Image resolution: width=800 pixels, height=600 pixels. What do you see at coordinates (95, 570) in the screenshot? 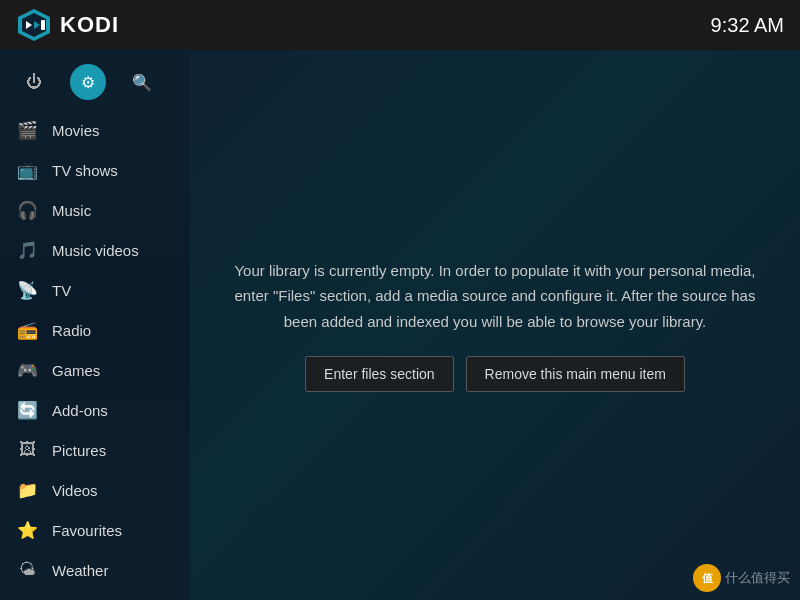
I see `sidebar-item-weather: 🌤 Weather` at bounding box center [95, 570].